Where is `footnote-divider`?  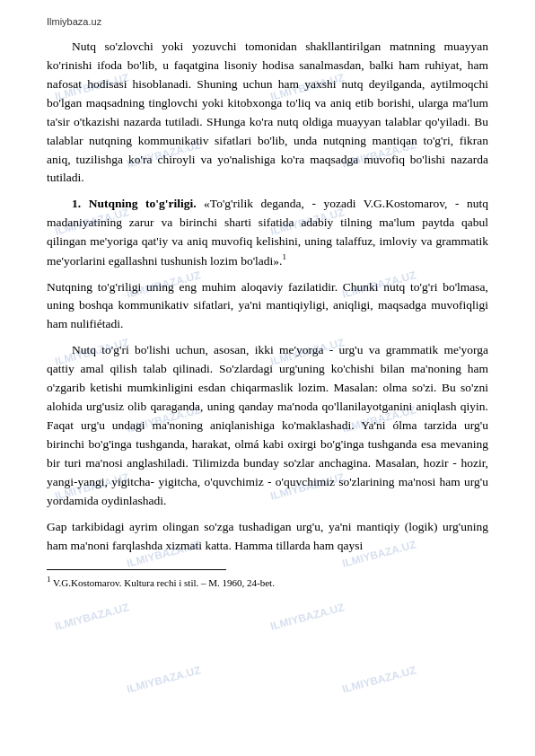
footnote-divider is located at coordinates (136, 569).